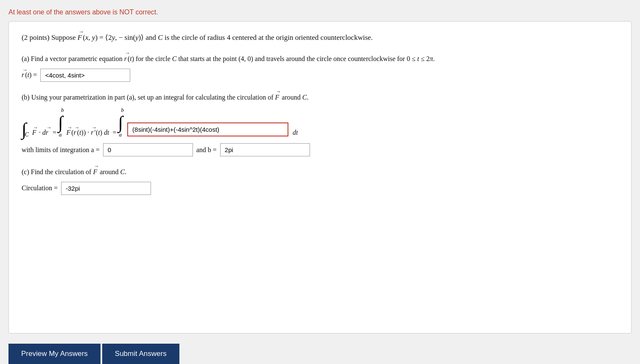  What do you see at coordinates (106, 188) in the screenshot?
I see `circulation-input` at bounding box center [106, 188].